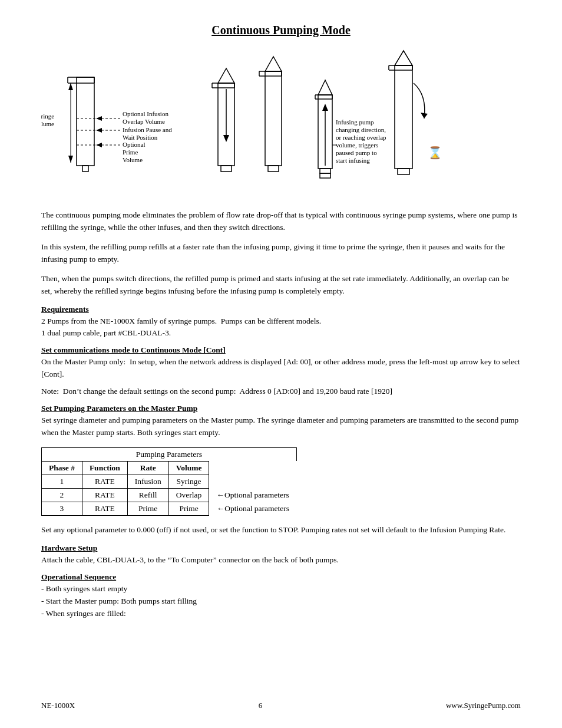 The image size is (562, 728). Describe the element at coordinates (281, 560) in the screenshot. I see `hardware-body: Attach the cable, CBL-DUAL-3, to the “To…` at that location.